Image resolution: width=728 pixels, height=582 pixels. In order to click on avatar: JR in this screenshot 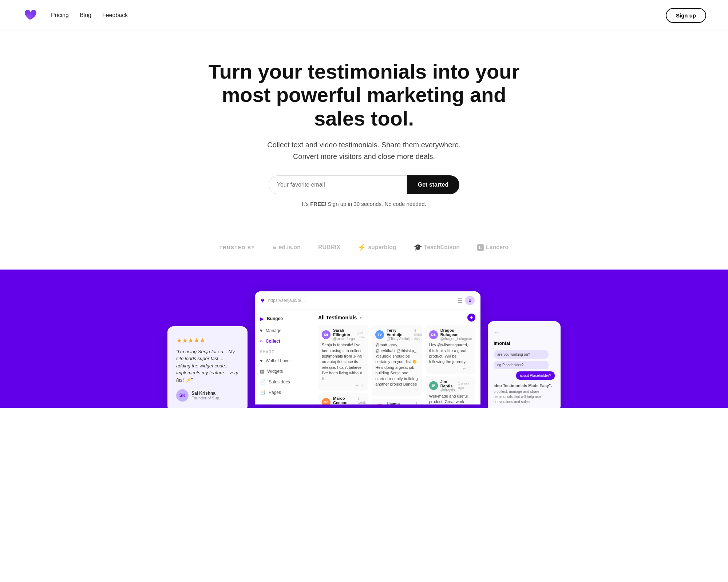, I will do `click(434, 386)`.